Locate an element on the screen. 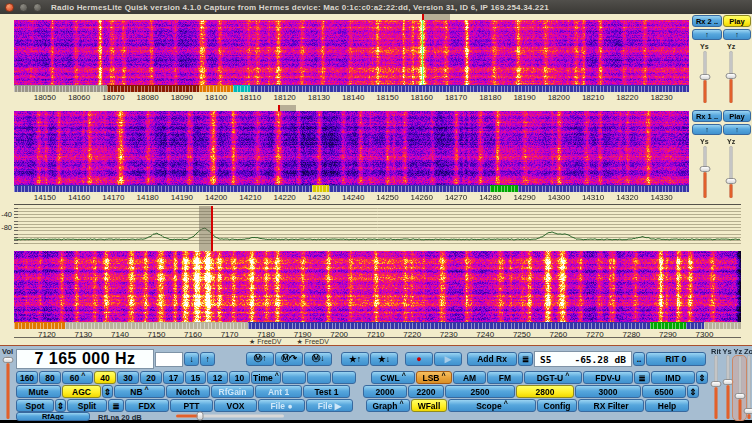  rfagc-button: RfAgc is located at coordinates (53, 416).